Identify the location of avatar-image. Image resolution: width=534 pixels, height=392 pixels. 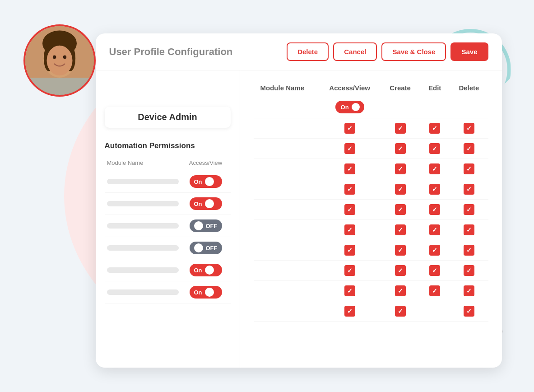
(60, 61).